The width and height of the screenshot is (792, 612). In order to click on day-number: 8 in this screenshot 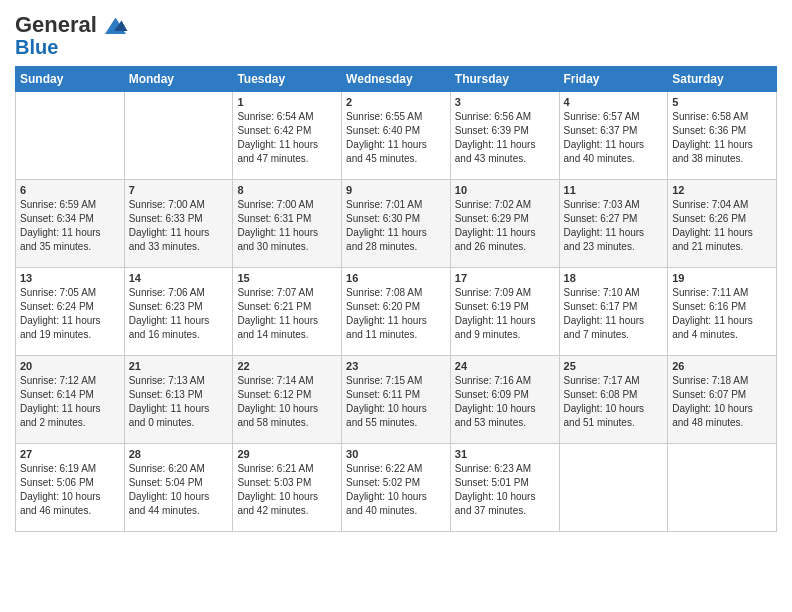, I will do `click(287, 190)`.